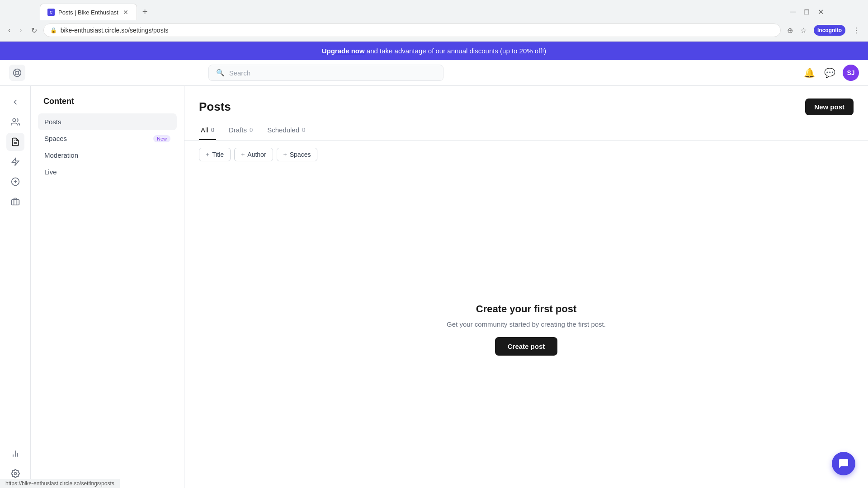 The image size is (868, 488). Describe the element at coordinates (34, 31) in the screenshot. I see `reload-btn: ↻` at that location.